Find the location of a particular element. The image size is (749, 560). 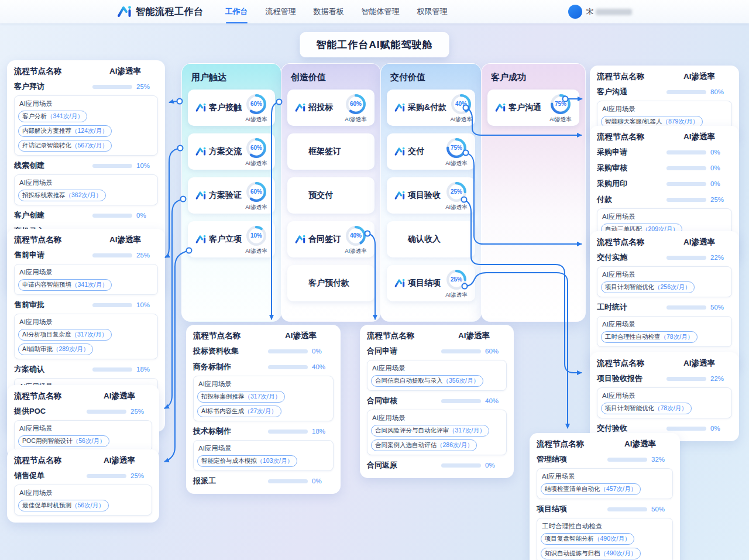

ai-scenario-tag: AI辅助审批（289次/月） is located at coordinates (56, 349).